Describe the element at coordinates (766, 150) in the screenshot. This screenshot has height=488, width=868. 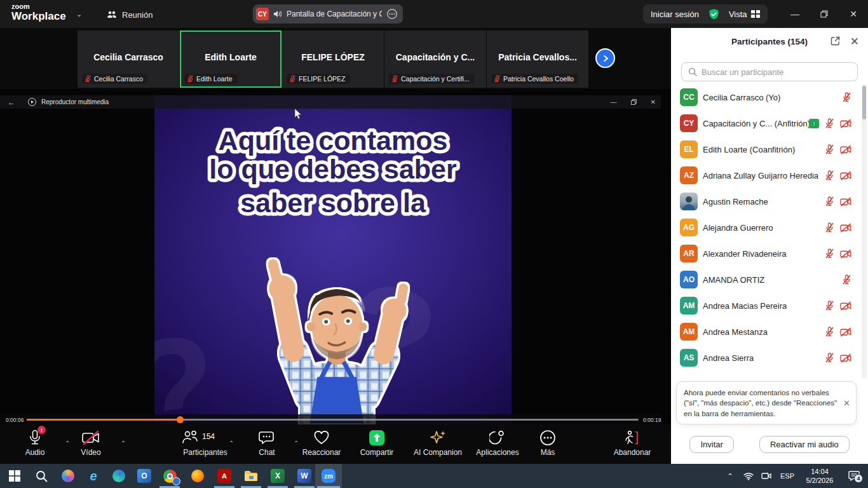
I see `participant-row: EL Edith Loarte (Coanfitrión) ↑` at that location.